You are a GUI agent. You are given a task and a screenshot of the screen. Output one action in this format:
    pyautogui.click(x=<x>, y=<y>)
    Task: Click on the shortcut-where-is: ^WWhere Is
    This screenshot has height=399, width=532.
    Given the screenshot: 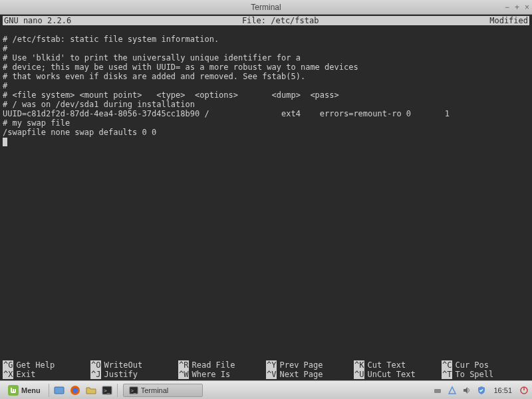 What is the action you would take?
    pyautogui.click(x=222, y=374)
    